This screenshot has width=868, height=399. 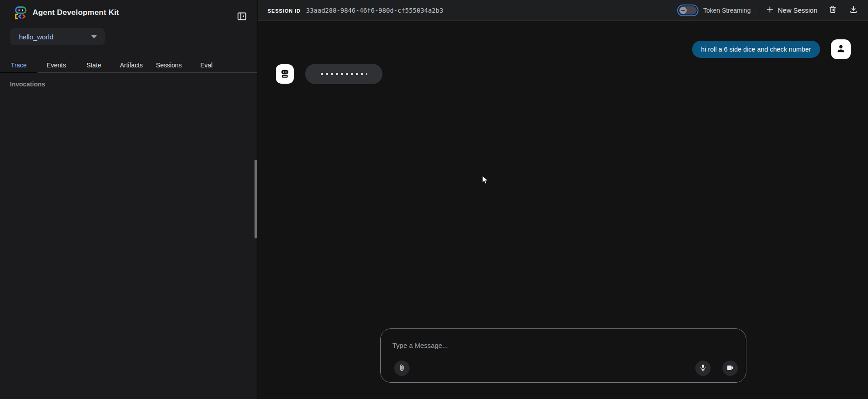 What do you see at coordinates (797, 10) in the screenshot?
I see `new-session-label: New Session` at bounding box center [797, 10].